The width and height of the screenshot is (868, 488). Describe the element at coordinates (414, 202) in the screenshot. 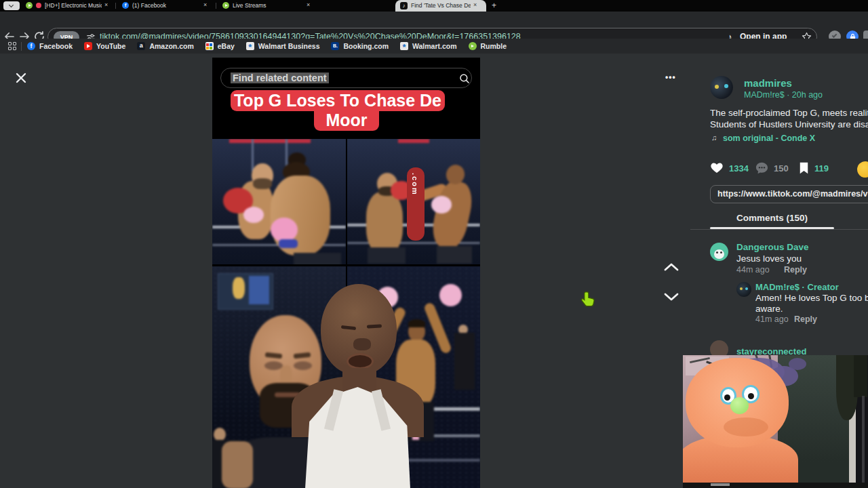

I see `boxing-photo-top-right: .com` at that location.